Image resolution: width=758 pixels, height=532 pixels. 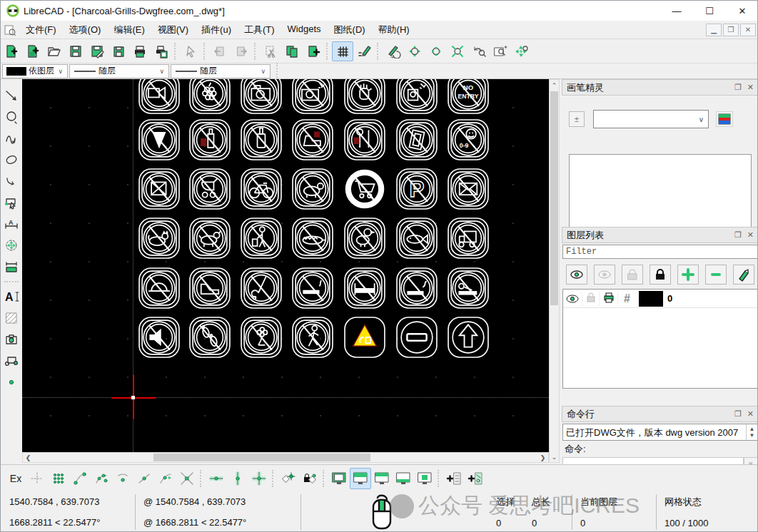 I want to click on snap-center-button, so click(x=123, y=479).